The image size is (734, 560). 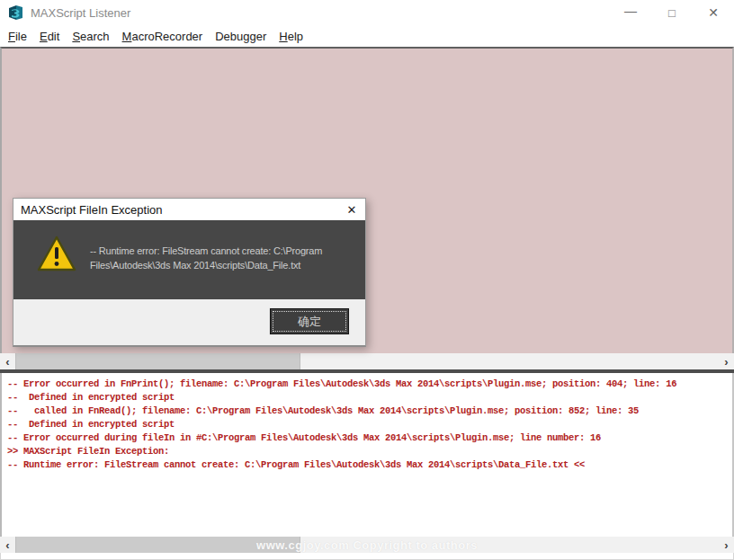 What do you see at coordinates (206, 258) in the screenshot?
I see `dialog-message: -- Runtime error: FileStream cannot crea…` at bounding box center [206, 258].